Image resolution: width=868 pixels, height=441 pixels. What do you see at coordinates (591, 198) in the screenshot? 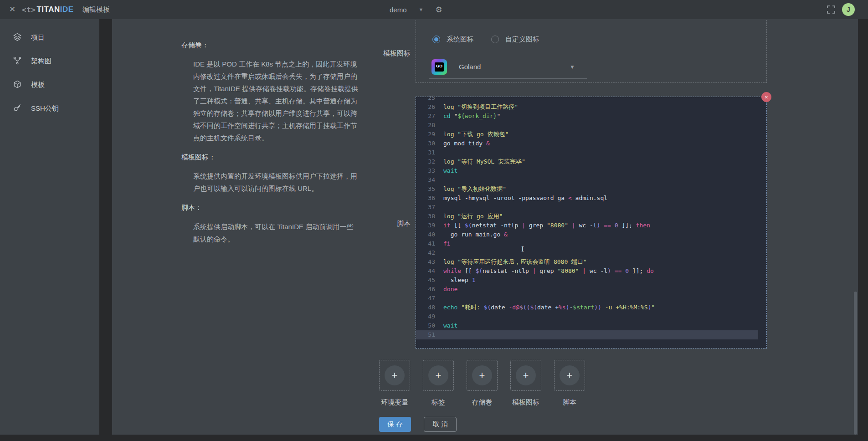
I see `code-line: 36mysql -hmysql -uroot -ppassword ga < a…` at bounding box center [591, 198].